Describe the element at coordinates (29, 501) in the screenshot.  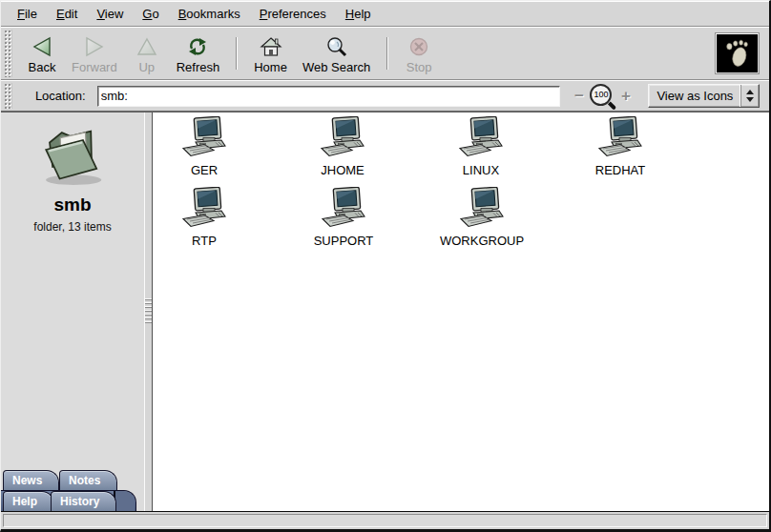
I see `sidebar-tab-help: Help` at that location.